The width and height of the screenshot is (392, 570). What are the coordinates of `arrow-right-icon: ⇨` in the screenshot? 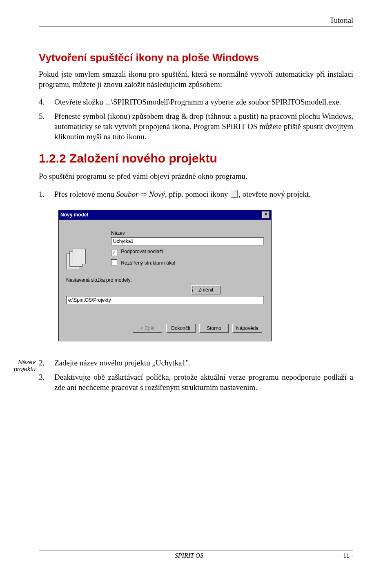 It's located at (144, 194).